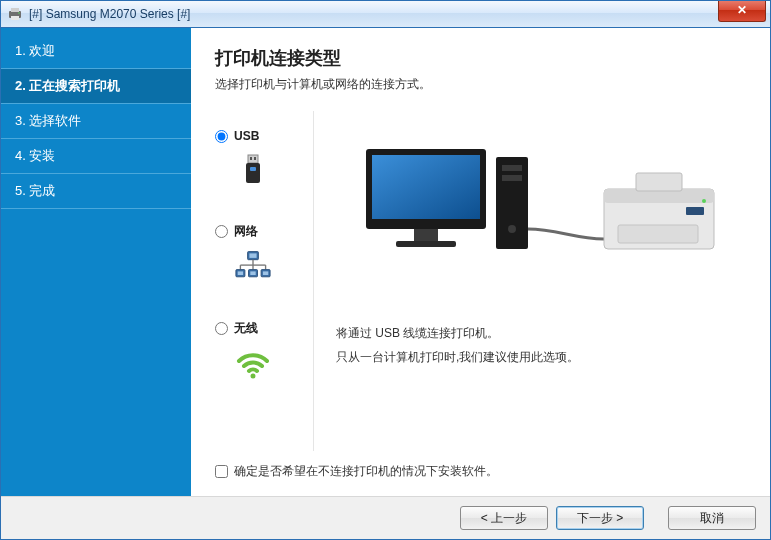 This screenshot has height=540, width=771. Describe the element at coordinates (110, 14) in the screenshot. I see `window-title: [#] Samsung M2070 Series [#]` at that location.